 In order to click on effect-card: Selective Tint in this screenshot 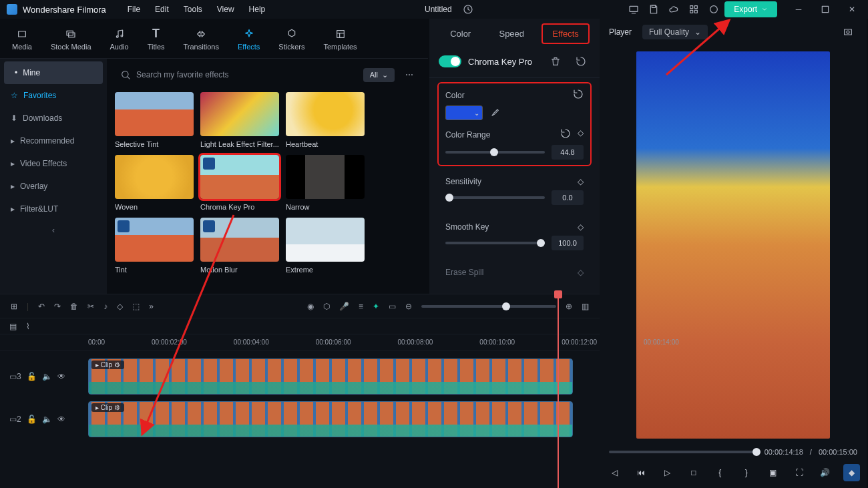, I will do `click(154, 120)`.